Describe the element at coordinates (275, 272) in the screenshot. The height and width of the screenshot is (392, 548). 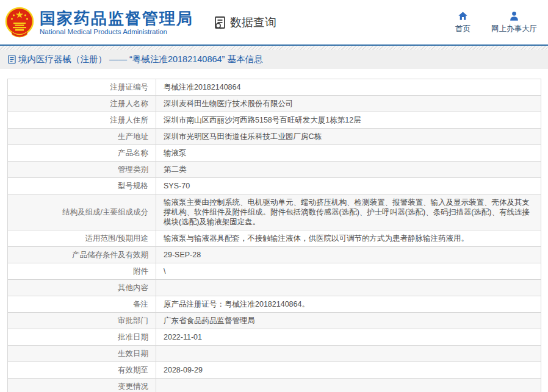
I see `table-row: 附件 \` at that location.